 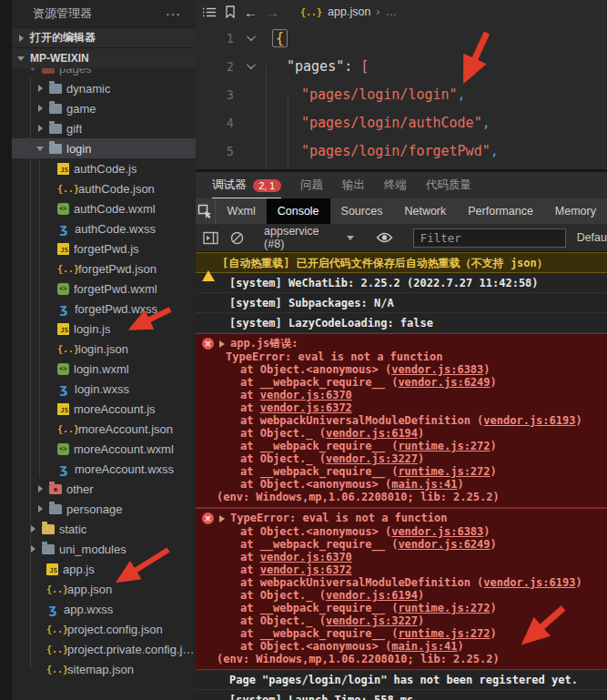 I want to click on context-dropdown-icon, so click(x=350, y=238).